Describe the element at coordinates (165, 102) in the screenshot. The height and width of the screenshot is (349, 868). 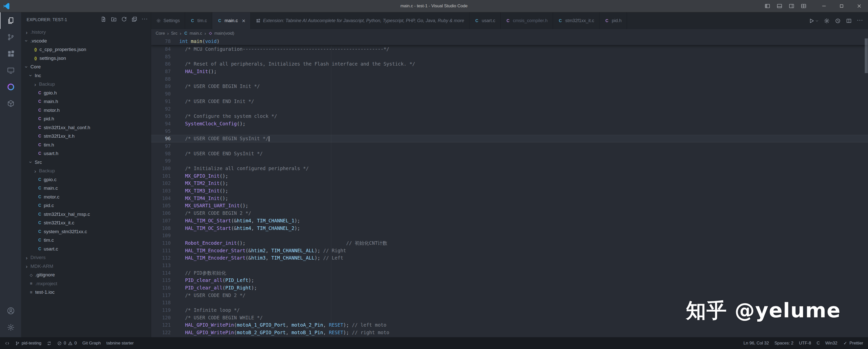
I see `line-number: 91` at that location.